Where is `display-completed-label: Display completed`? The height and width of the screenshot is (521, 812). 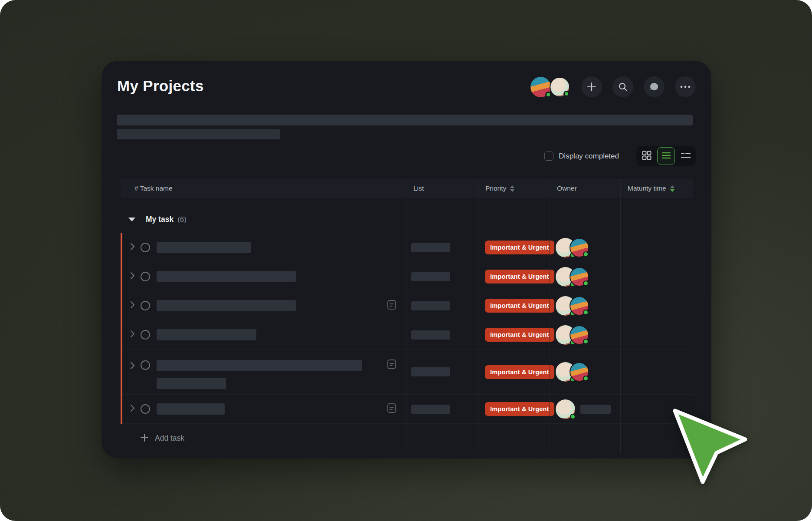 display-completed-label: Display completed is located at coordinates (589, 156).